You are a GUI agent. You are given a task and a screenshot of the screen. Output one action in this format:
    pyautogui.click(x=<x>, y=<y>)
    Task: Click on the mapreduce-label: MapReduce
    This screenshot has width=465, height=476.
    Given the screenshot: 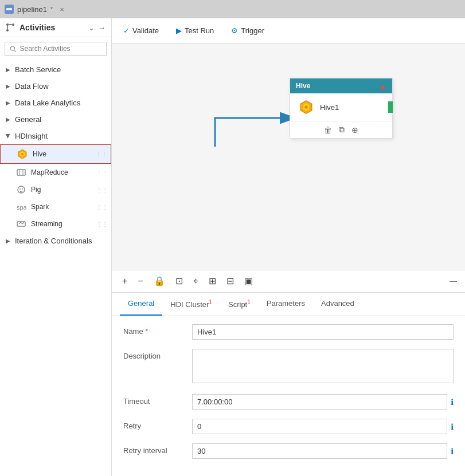 What is the action you would take?
    pyautogui.click(x=49, y=172)
    